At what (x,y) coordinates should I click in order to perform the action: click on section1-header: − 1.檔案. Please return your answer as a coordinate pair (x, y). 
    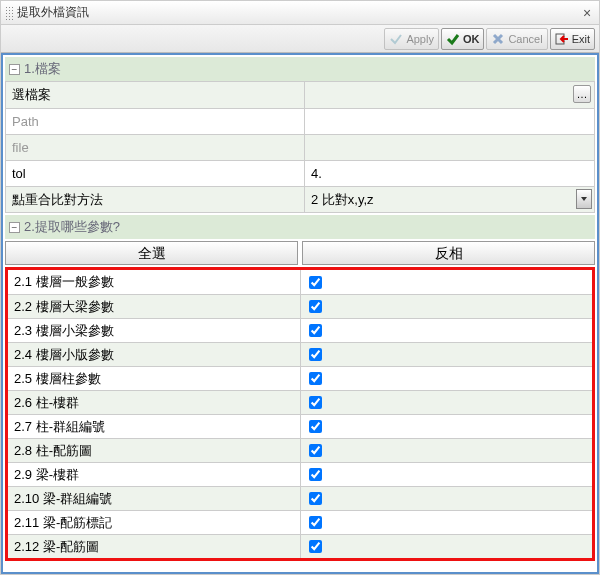
    Looking at the image, I should click on (300, 69).